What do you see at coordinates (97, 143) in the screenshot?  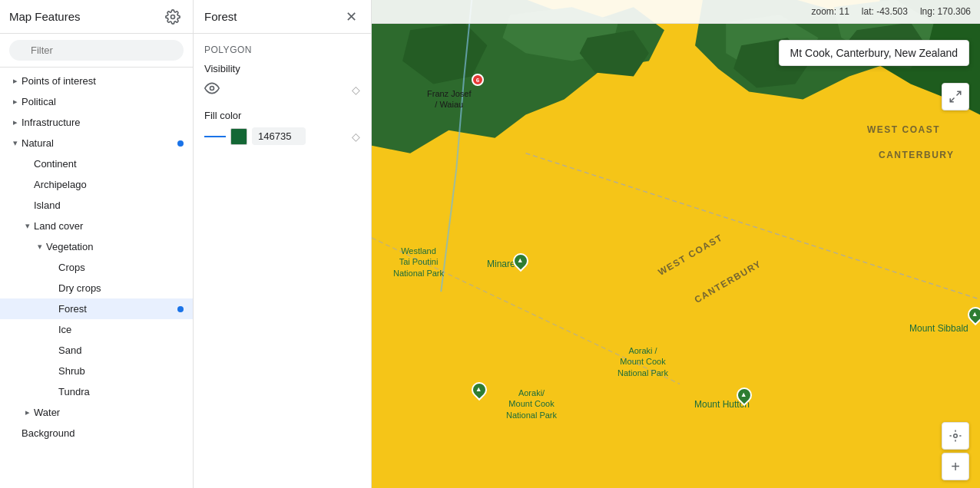 I see `sidebar-item-natural: ▾Natural` at bounding box center [97, 143].